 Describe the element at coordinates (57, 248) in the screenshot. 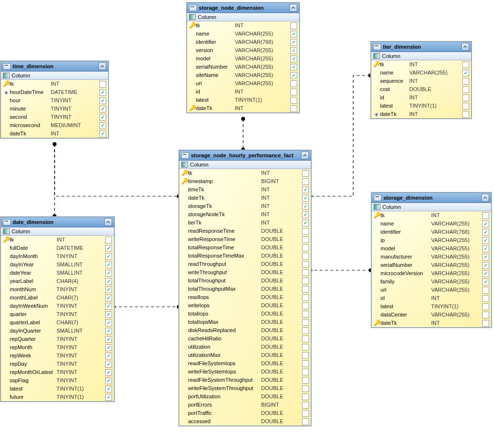

I see `column-row: fullDateDATETIME` at that location.